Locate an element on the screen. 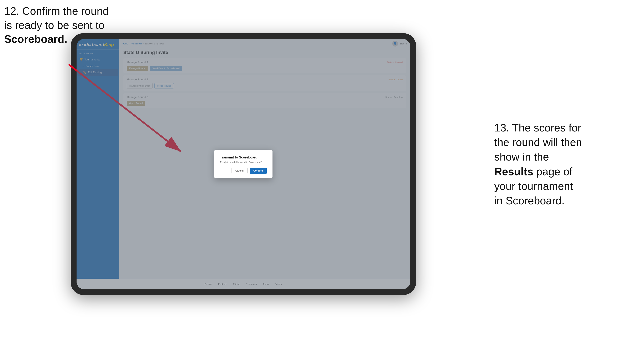 This screenshot has height=346, width=644. annotation-line3: Scoreboard. is located at coordinates (36, 39).